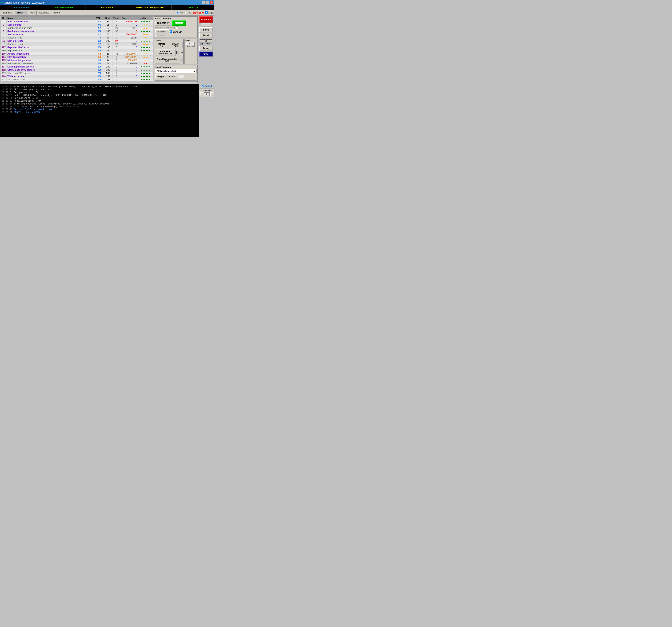 Image resolution: width=672 pixels, height=627 pixels. Describe the element at coordinates (204, 3) in the screenshot. I see `minimize-button: ─` at that location.